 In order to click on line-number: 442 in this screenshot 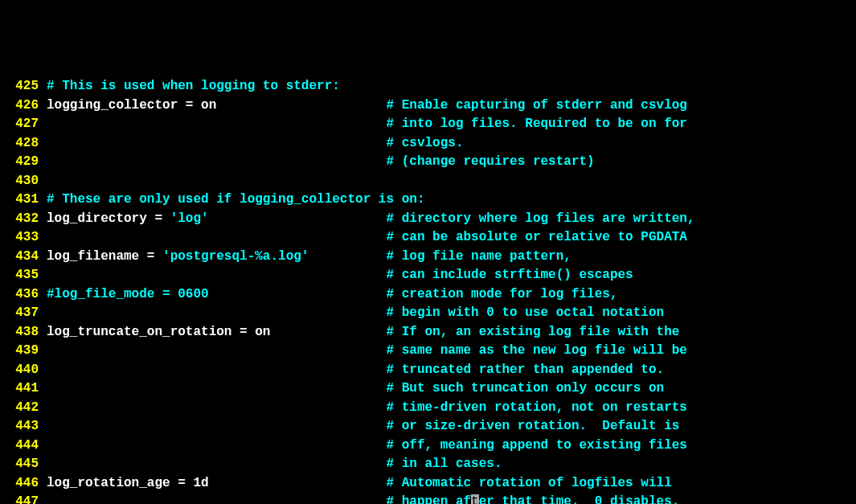, I will do `click(23, 408)`.